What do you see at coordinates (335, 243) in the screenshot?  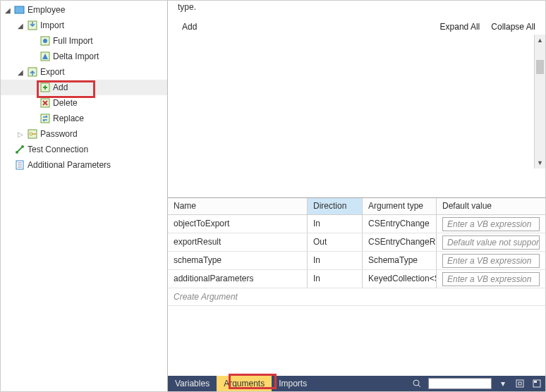 I see `arg-direction-cell: Out` at bounding box center [335, 243].